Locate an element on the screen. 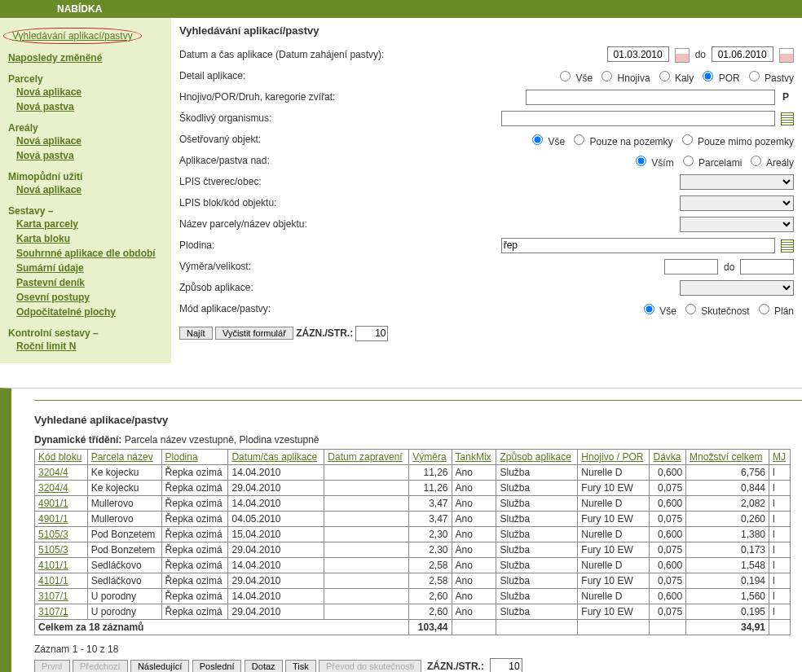 This screenshot has height=672, width=802. first-button: První is located at coordinates (52, 666).